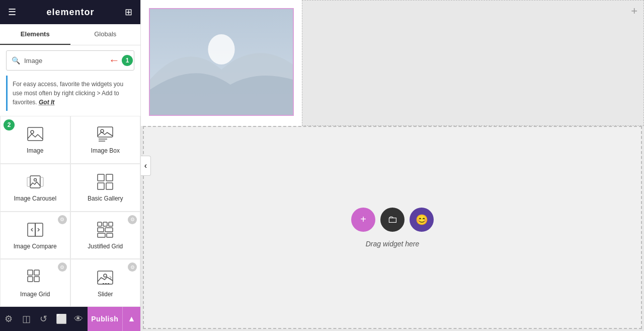 This screenshot has width=644, height=331. Describe the element at coordinates (106, 187) in the screenshot. I see `widget-basic-gallery: Basic Gallery` at that location.